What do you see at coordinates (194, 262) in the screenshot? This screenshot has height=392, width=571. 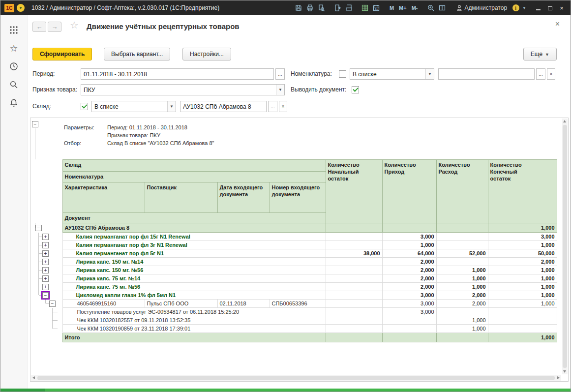 I see `item-name-cell: Лирика капс. 150 мг. №14` at bounding box center [194, 262].